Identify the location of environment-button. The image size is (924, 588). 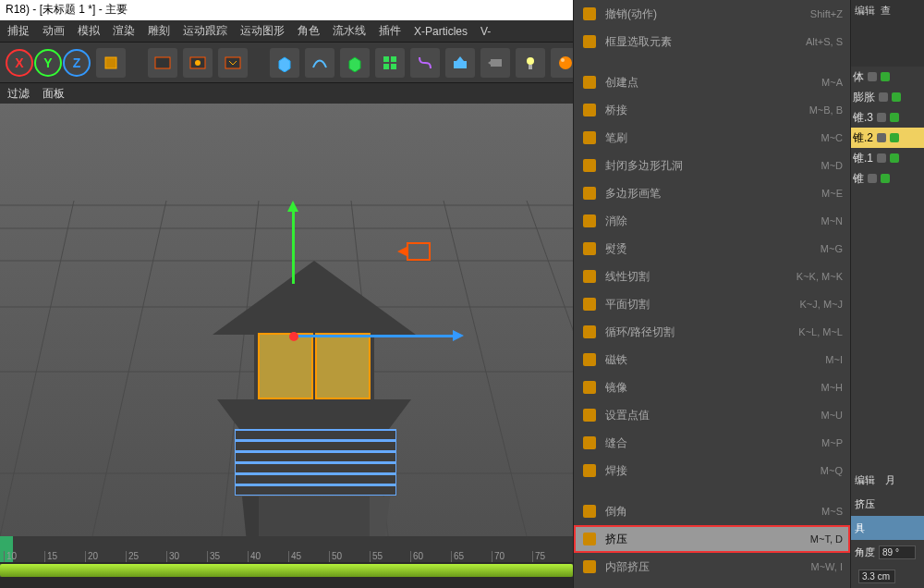
(460, 63).